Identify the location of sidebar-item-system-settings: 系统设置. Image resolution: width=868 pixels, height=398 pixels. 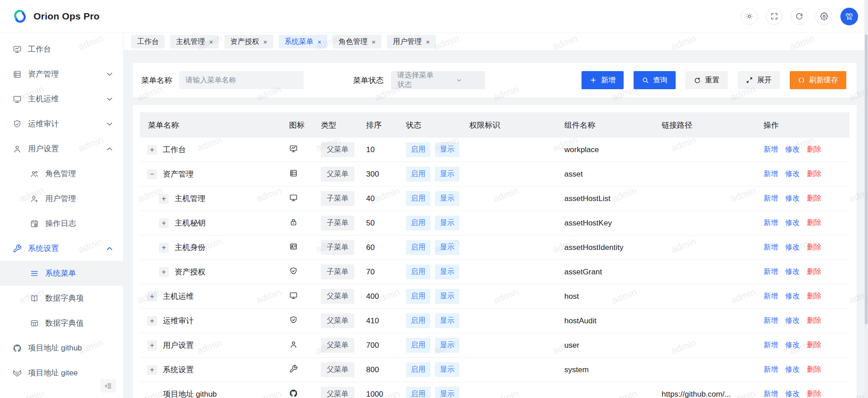
(62, 248).